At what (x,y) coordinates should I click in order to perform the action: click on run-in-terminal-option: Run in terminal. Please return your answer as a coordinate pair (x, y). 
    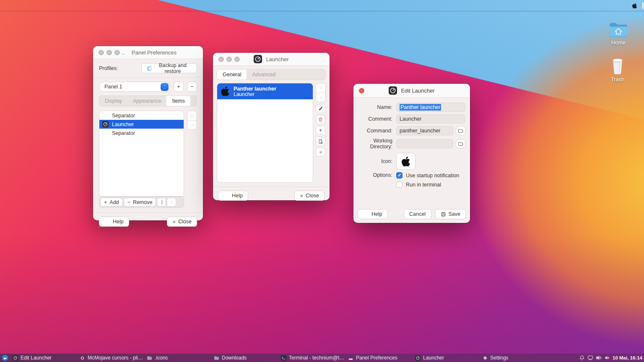
    Looking at the image, I should click on (428, 184).